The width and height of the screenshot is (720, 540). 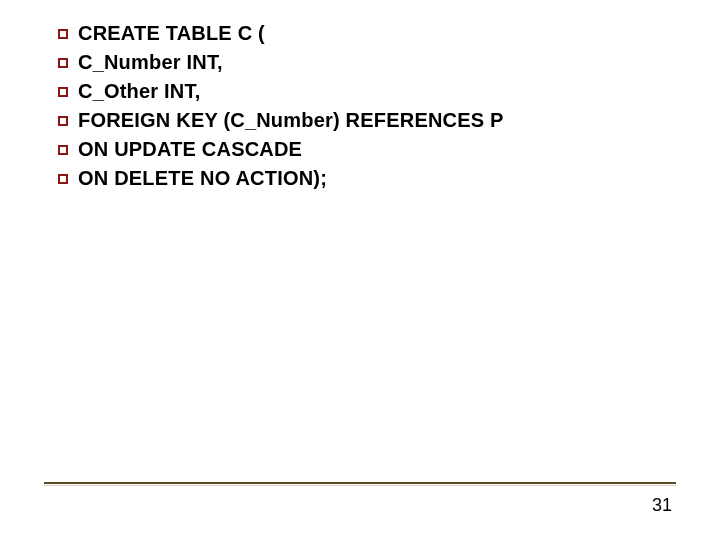 I want to click on code-line: CREATE TABLE C (, so click(x=172, y=34).